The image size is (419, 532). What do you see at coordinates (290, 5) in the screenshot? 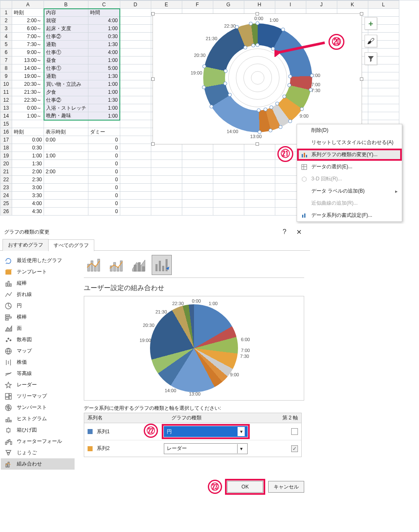
I see `col-header: I` at bounding box center [290, 5].